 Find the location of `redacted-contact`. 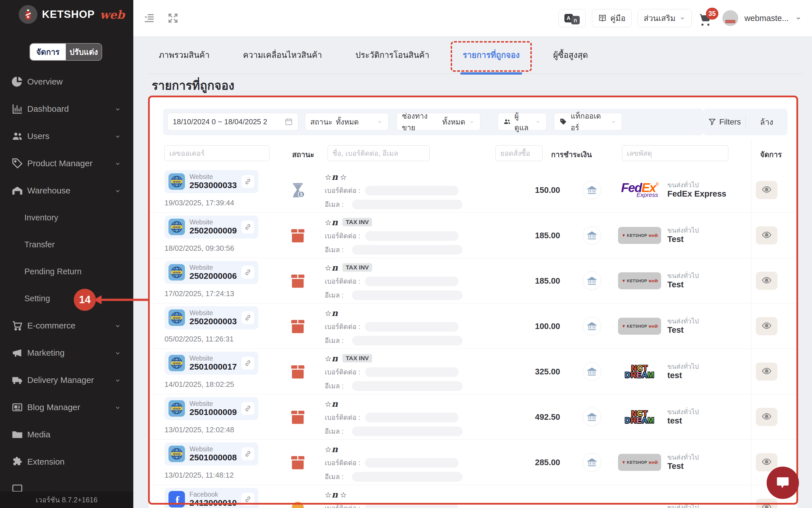

redacted-contact is located at coordinates (412, 191).